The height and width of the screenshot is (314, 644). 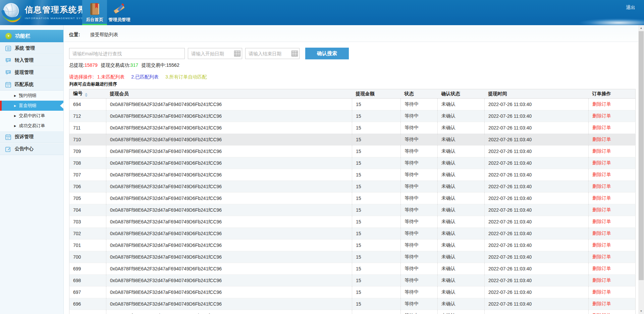 What do you see at coordinates (641, 156) in the screenshot?
I see `scrollbar-thumb` at bounding box center [641, 156].